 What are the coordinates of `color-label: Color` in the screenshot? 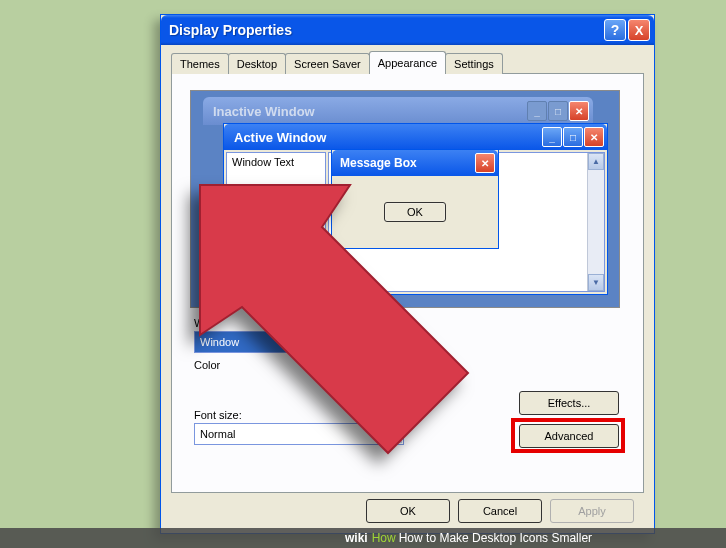 It's located at (207, 365).